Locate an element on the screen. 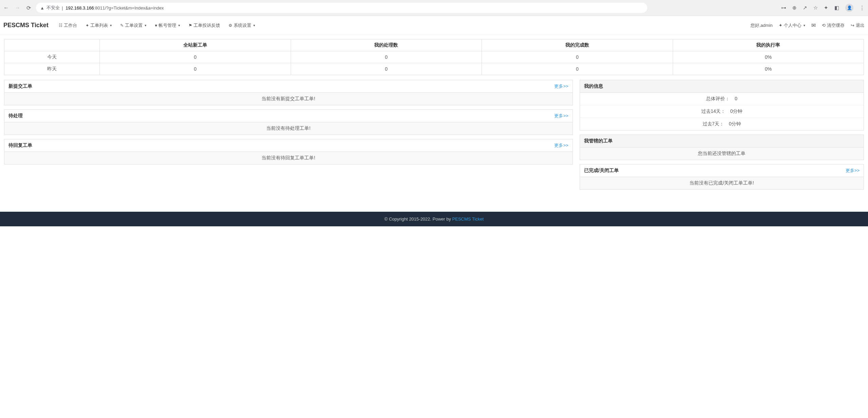 The image size is (868, 418). refresh-icon: ⟲ is located at coordinates (824, 25).